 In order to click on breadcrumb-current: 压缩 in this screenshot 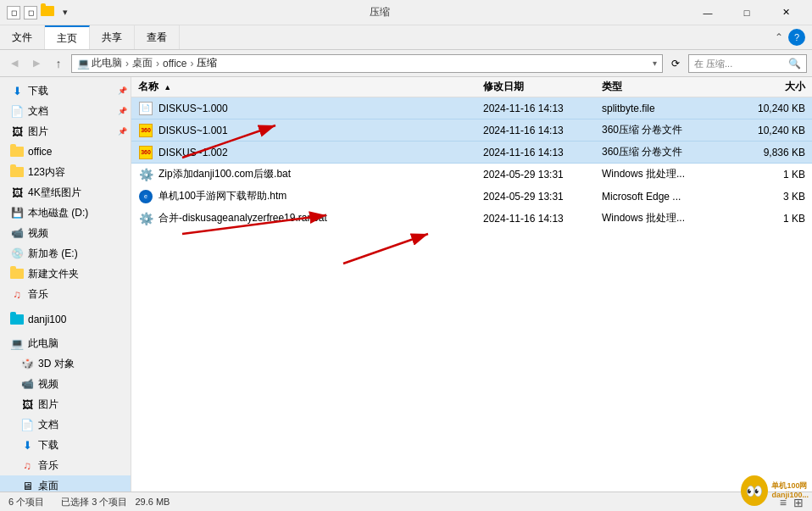, I will do `click(207, 63)`.